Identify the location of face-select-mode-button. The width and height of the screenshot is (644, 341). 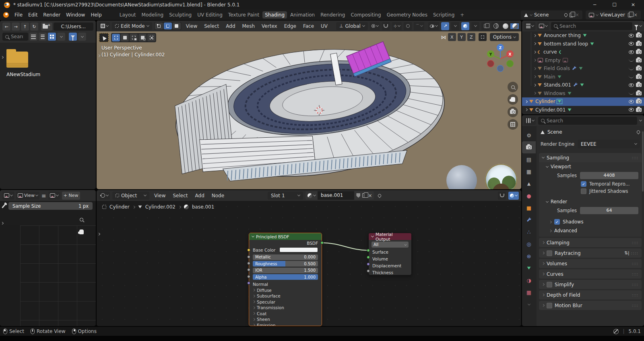
(177, 26).